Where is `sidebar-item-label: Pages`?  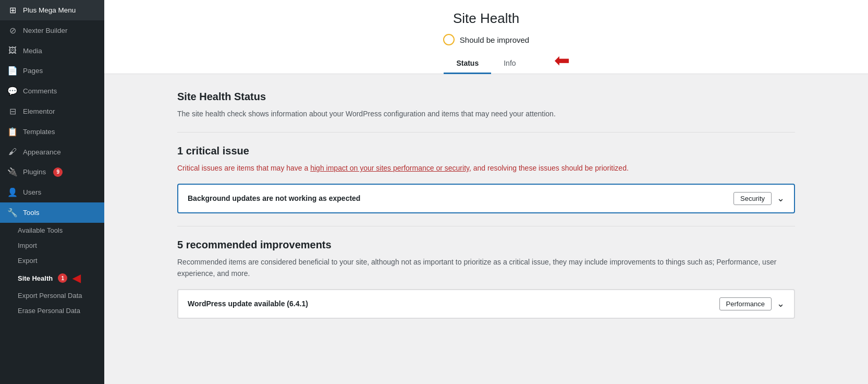 sidebar-item-label: Pages is located at coordinates (33, 71).